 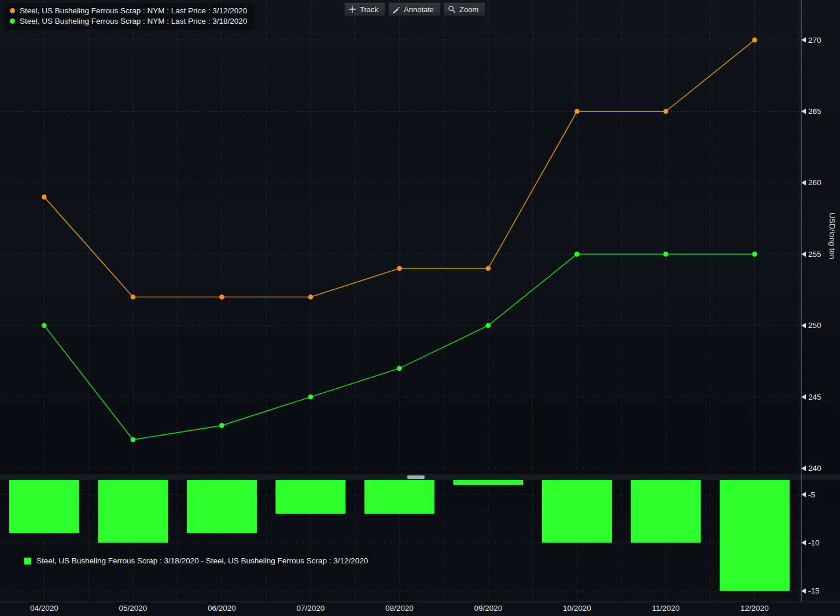 What do you see at coordinates (815, 397) in the screenshot?
I see `y-axis-tick-label: 245` at bounding box center [815, 397].